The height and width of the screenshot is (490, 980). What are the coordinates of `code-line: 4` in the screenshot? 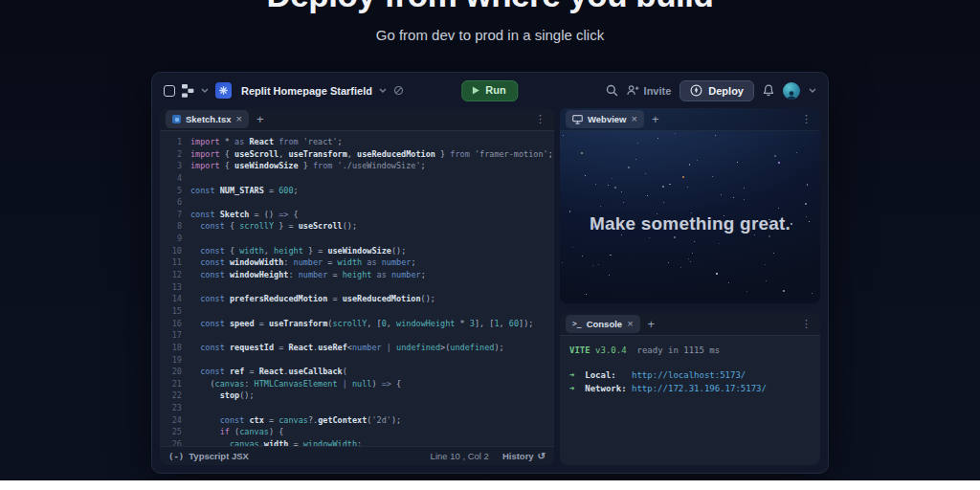 It's located at (361, 178).